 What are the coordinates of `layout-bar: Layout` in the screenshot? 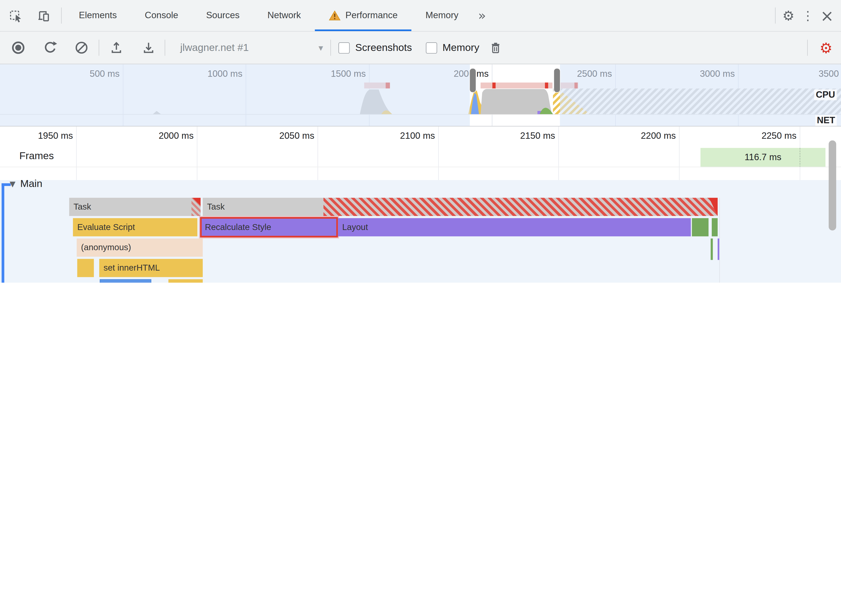 It's located at (515, 227).